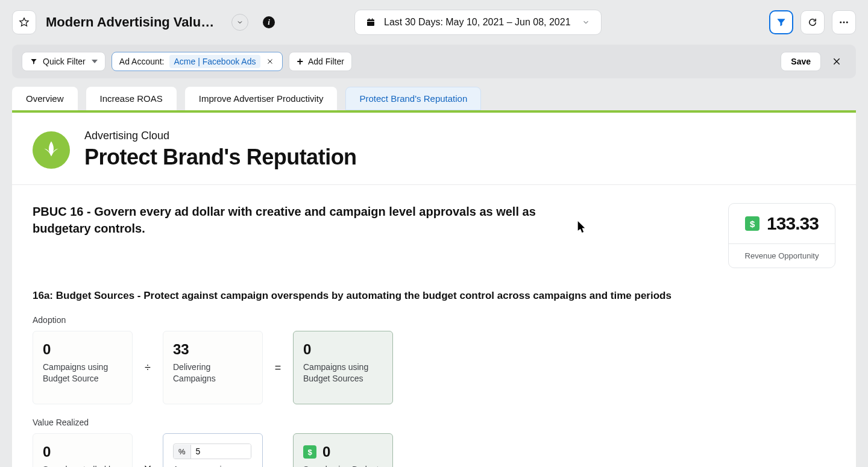 This screenshot has height=467, width=868. Describe the element at coordinates (343, 373) in the screenshot. I see `metric-label: Campaigns using Budget Sources` at that location.